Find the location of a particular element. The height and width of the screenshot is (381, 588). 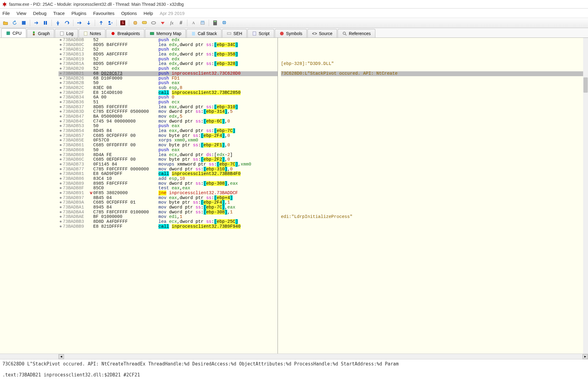

disasm-row: ●73BADB8F 85C0 test eax,eax is located at coordinates (168, 188).